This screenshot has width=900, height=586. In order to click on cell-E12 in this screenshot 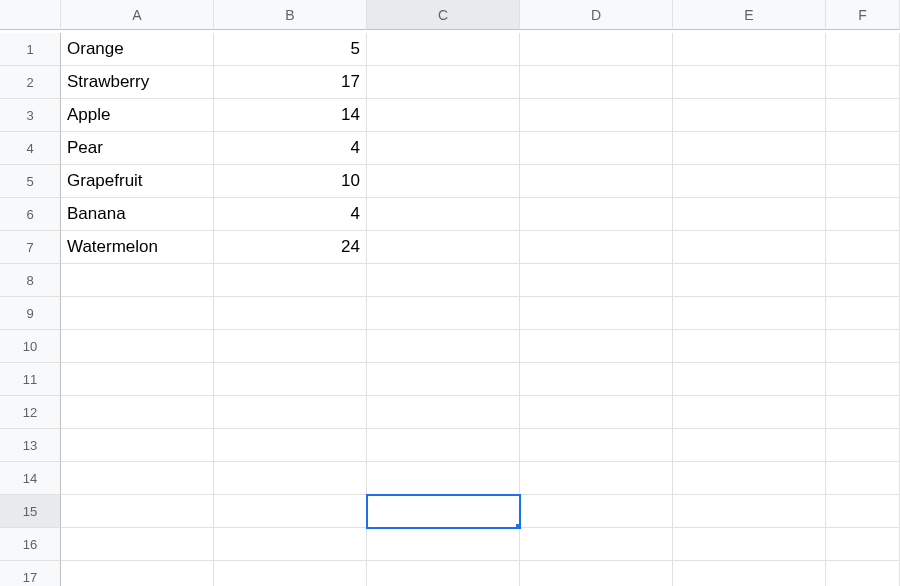, I will do `click(750, 412)`.